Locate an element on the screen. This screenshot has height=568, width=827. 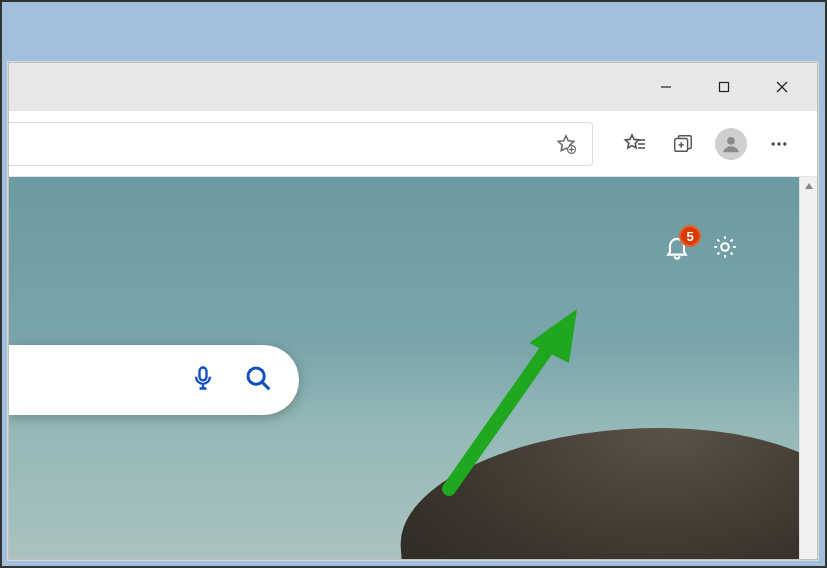
background-image is located at coordinates (596, 486).